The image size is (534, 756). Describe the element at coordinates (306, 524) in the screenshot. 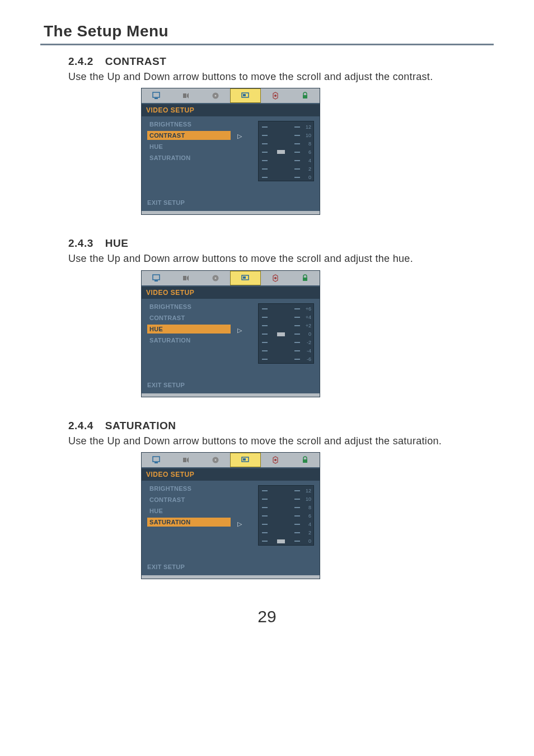

I see `scale-label: 4` at that location.